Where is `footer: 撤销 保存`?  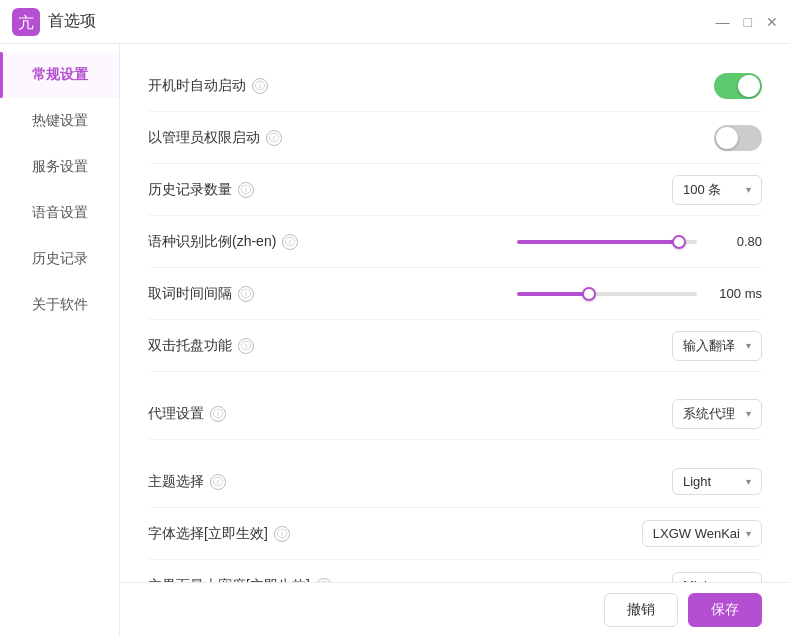
footer: 撤销 保存 is located at coordinates (455, 610).